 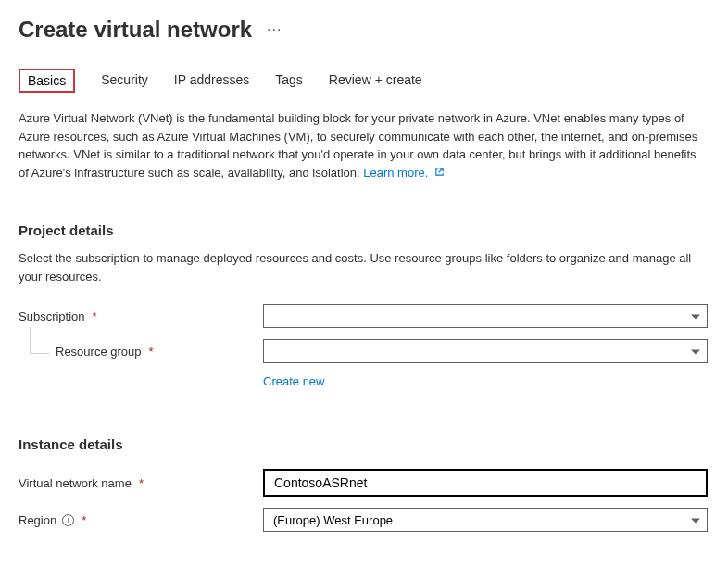 I want to click on region-label: Region i *, so click(x=141, y=521).